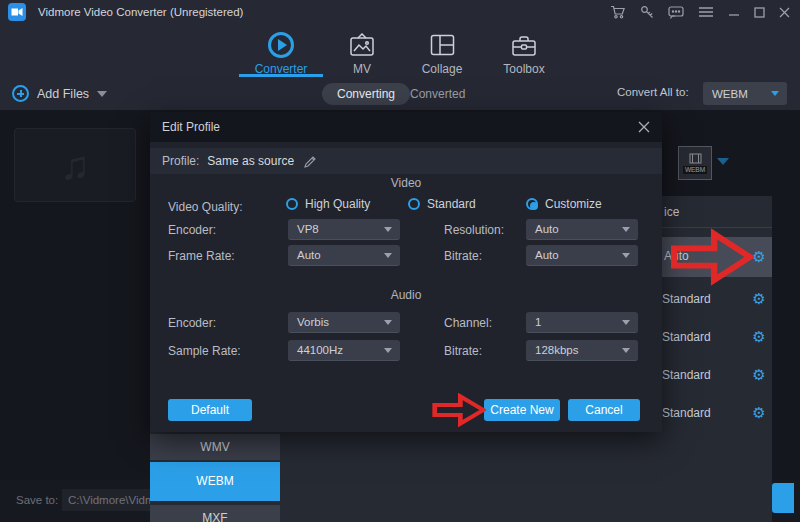 The height and width of the screenshot is (522, 800). Describe the element at coordinates (564, 204) in the screenshot. I see `radio-customize: Customize` at that location.